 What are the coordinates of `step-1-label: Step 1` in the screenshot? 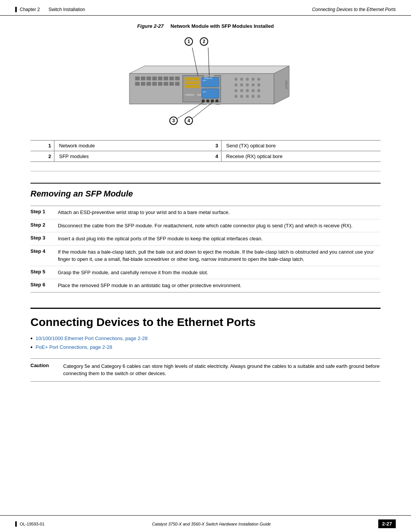 It's located at (42, 212).